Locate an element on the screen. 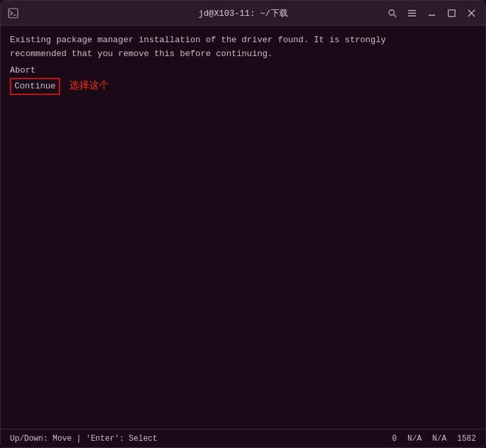  maximize-button is located at coordinates (452, 13).